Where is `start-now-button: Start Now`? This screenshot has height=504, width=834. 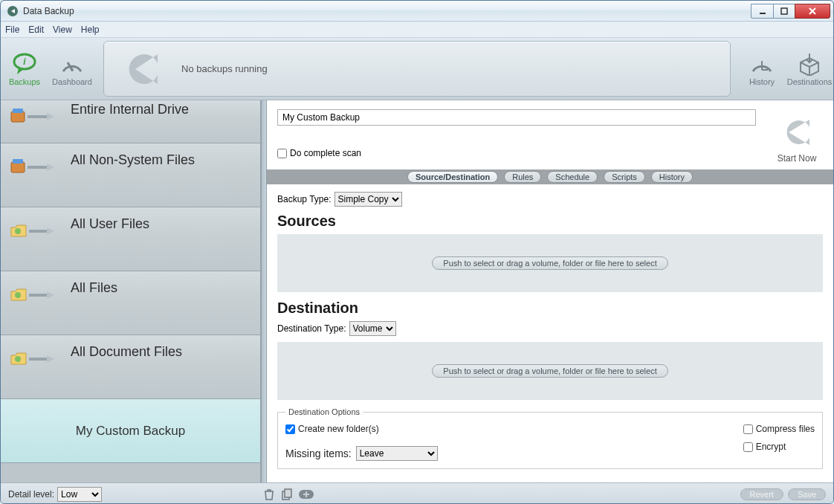 start-now-button: Start Now is located at coordinates (797, 137).